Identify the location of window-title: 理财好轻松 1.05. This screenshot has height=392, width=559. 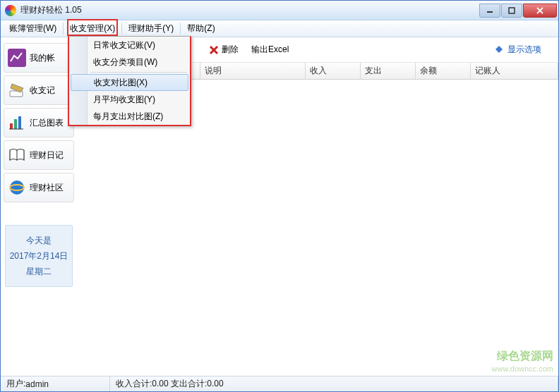
(250, 10).